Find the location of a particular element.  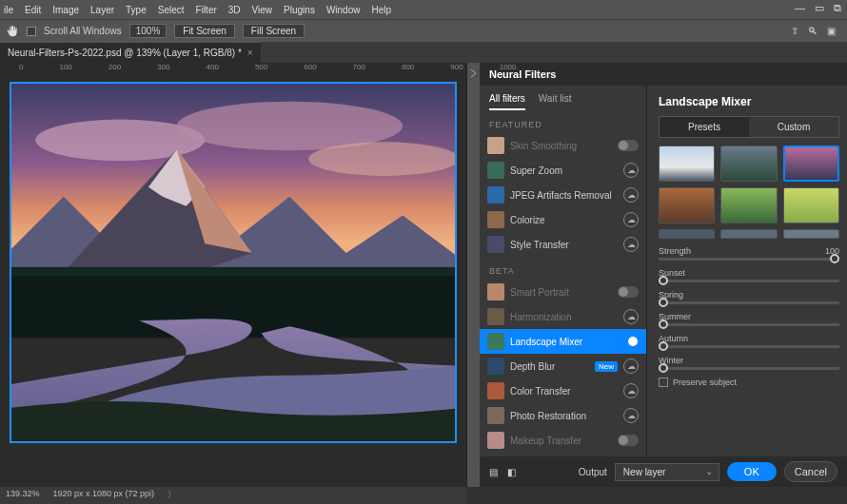

filter-skin-smoothing: Skin Smoothing is located at coordinates (563, 145).